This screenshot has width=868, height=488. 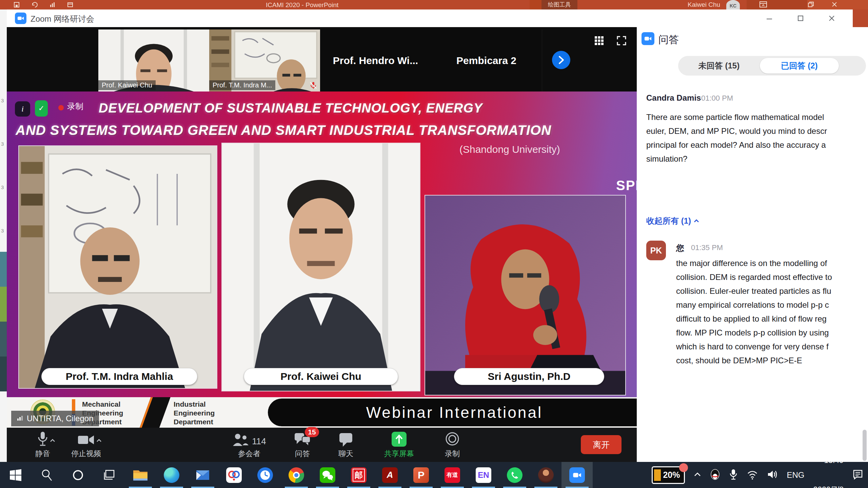 I want to click on meeting-info-icon: i, so click(x=22, y=109).